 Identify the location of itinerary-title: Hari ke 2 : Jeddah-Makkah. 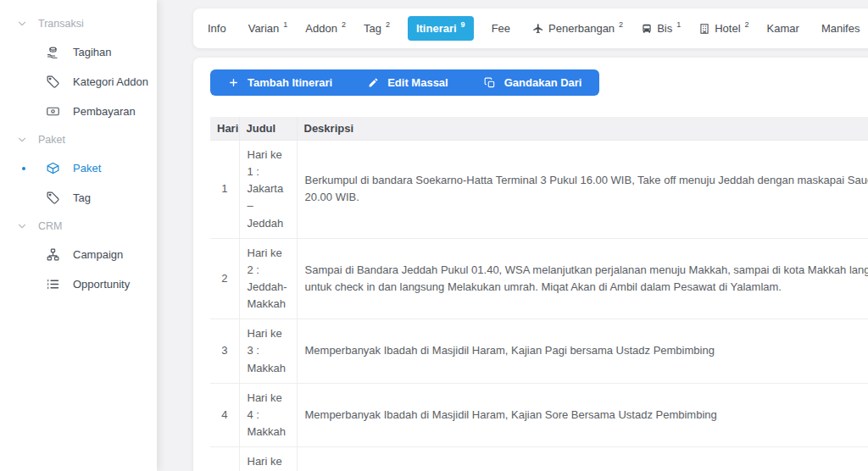
(268, 279).